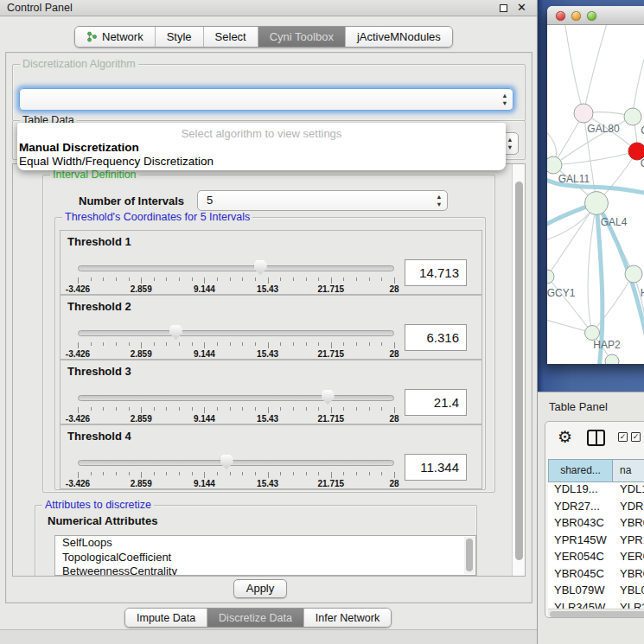 The image size is (644, 644). Describe the element at coordinates (503, 9) in the screenshot. I see `float-window-icon` at that location.